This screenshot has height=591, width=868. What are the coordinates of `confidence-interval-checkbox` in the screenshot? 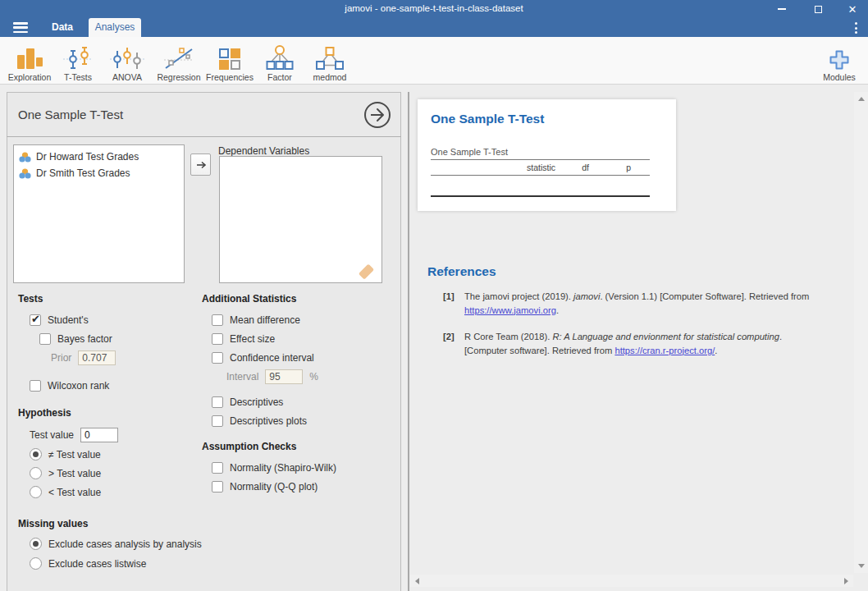 It's located at (217, 358).